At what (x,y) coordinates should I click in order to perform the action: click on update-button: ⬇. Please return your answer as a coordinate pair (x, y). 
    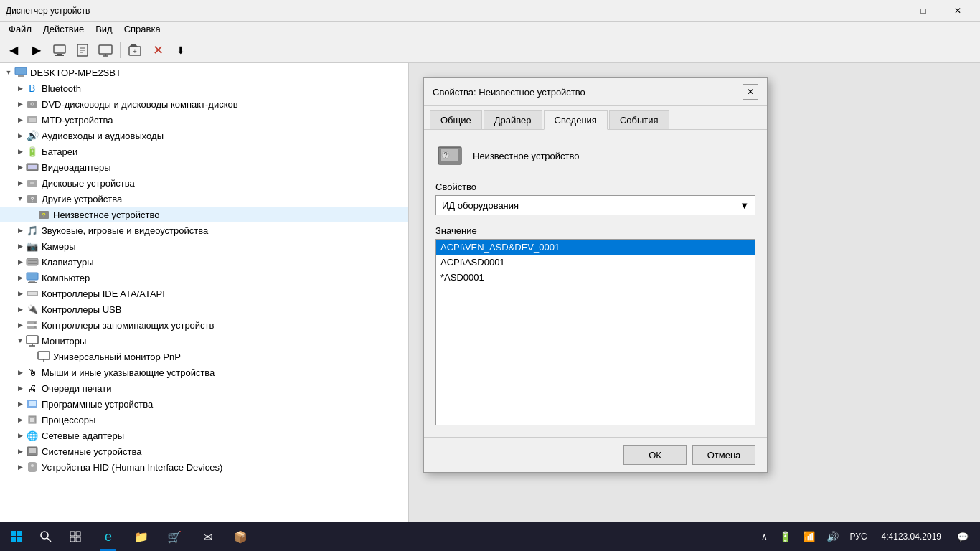
    Looking at the image, I should click on (181, 50).